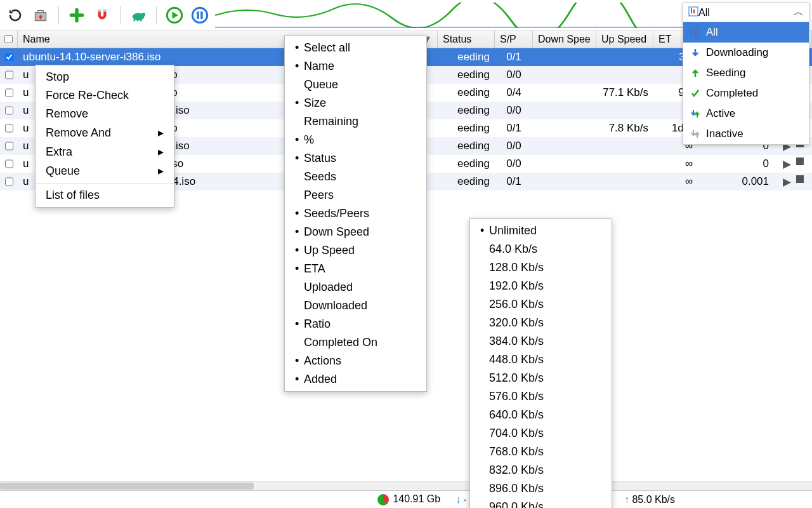  What do you see at coordinates (540, 268) in the screenshot?
I see `speed-option: 128.0 Kb/s` at bounding box center [540, 268].